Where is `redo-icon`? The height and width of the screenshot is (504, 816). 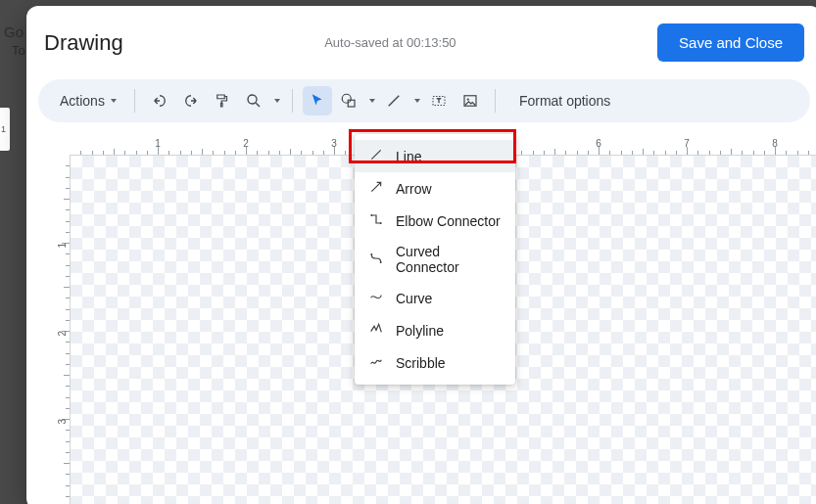 redo-icon is located at coordinates (191, 101).